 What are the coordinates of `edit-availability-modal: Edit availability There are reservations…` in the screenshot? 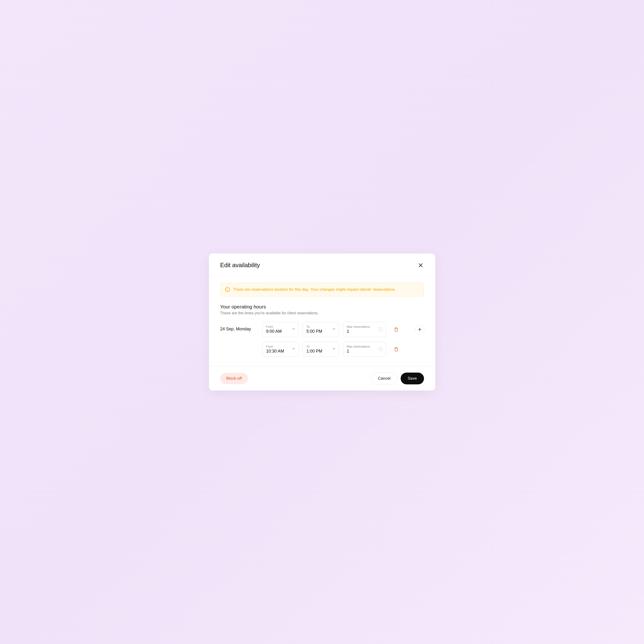 It's located at (322, 322).